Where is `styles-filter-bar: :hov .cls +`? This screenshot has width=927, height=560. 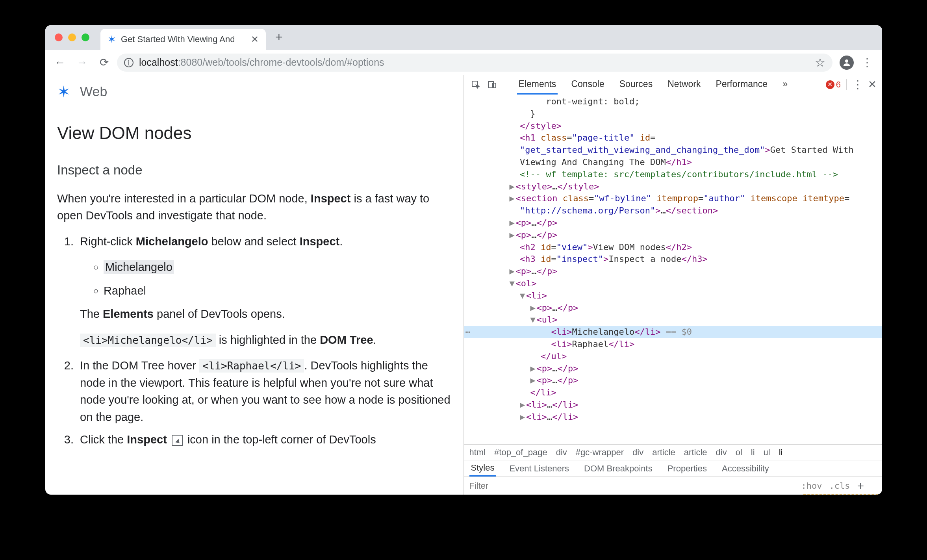
styles-filter-bar: :hov .cls + is located at coordinates (673, 486).